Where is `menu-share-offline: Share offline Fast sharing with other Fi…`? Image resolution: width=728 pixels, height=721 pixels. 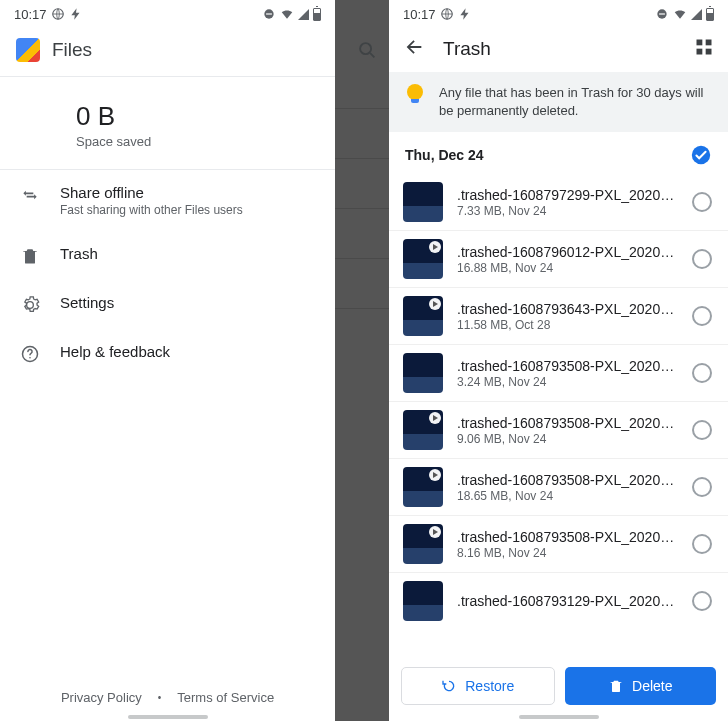
menu-share-offline: Share offline Fast sharing with other Fi… is located at coordinates (168, 200).